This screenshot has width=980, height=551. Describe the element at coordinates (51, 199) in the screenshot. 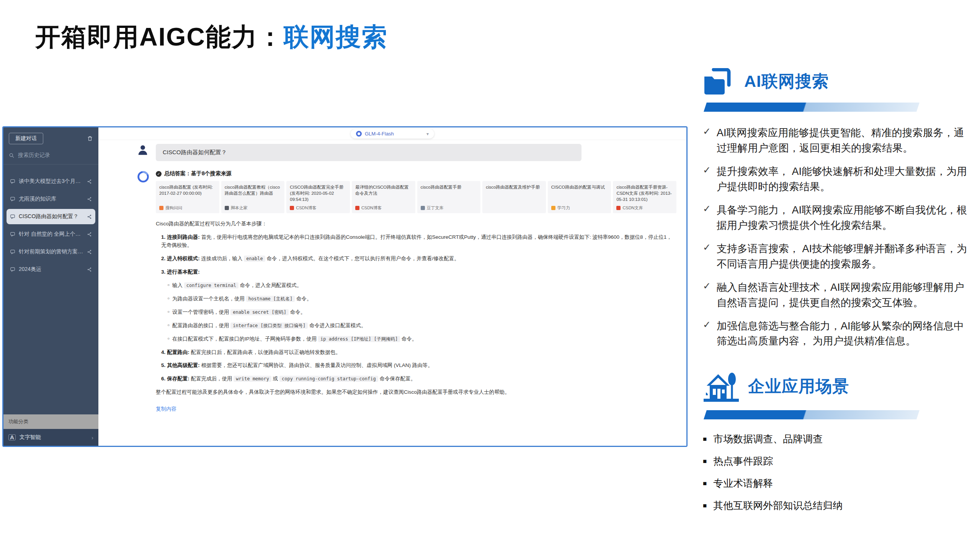

I see `history-item-label: 尤雨溪的知识库` at that location.